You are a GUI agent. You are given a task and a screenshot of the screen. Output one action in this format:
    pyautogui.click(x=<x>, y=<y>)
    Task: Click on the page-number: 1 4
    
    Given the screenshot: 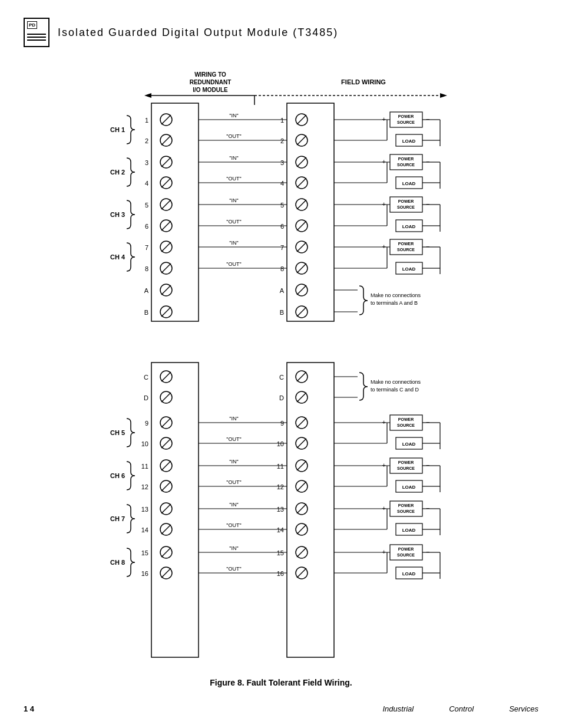 What is the action you would take?
    pyautogui.click(x=29, y=709)
    